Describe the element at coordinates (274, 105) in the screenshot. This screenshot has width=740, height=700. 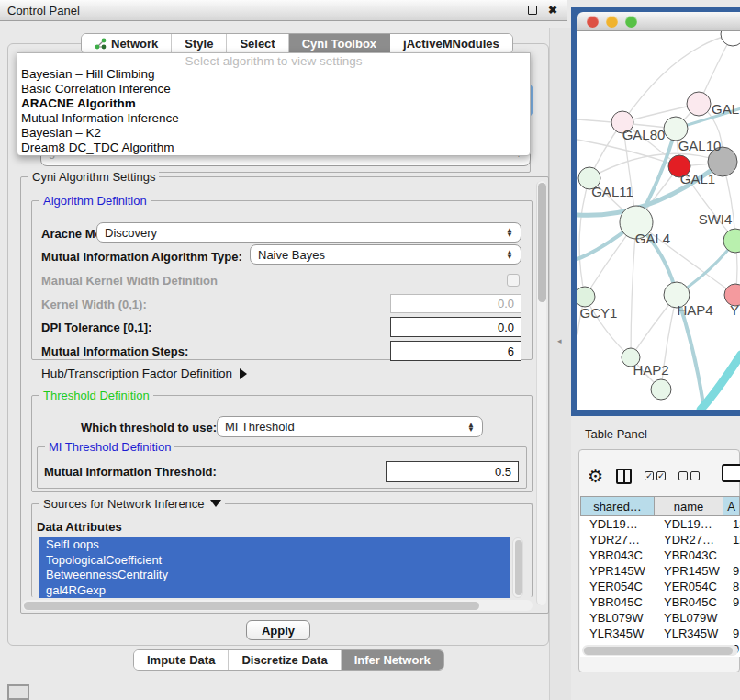
I see `algorithm-dropdown-popup: Select algorithm to view settings Bayesi…` at that location.